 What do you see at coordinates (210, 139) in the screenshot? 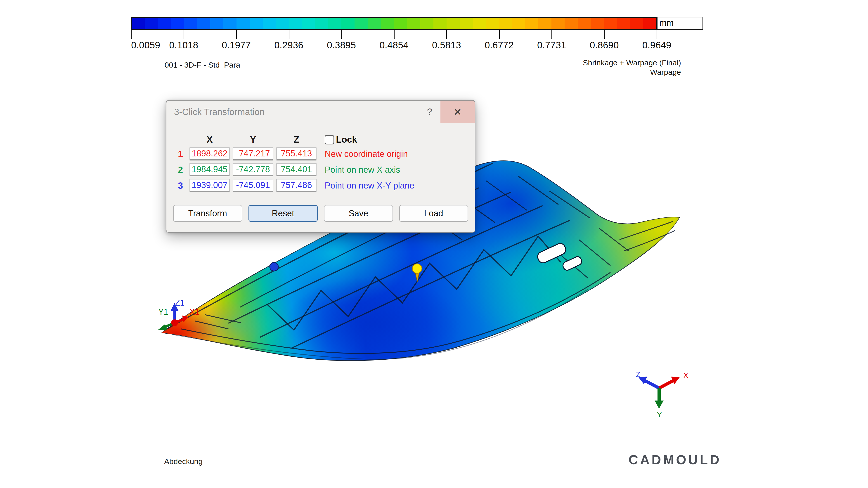
I see `column-header-x: X` at bounding box center [210, 139].